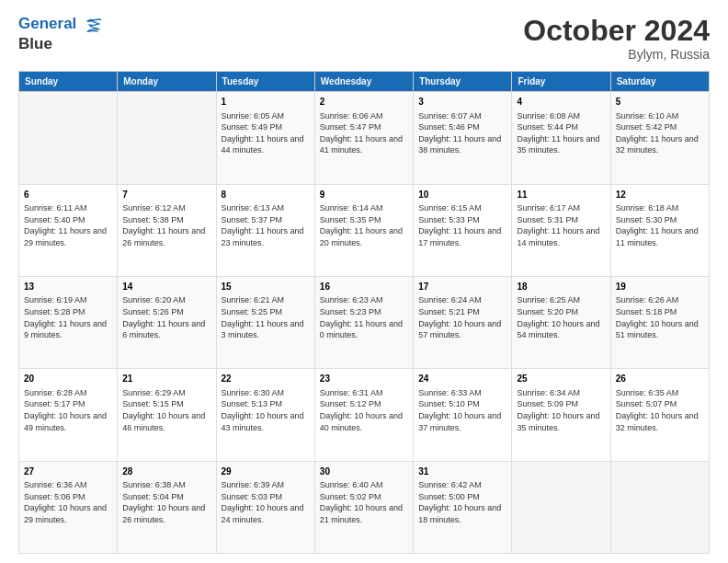 Image resolution: width=728 pixels, height=563 pixels. Describe the element at coordinates (266, 287) in the screenshot. I see `day-number: 15` at that location.